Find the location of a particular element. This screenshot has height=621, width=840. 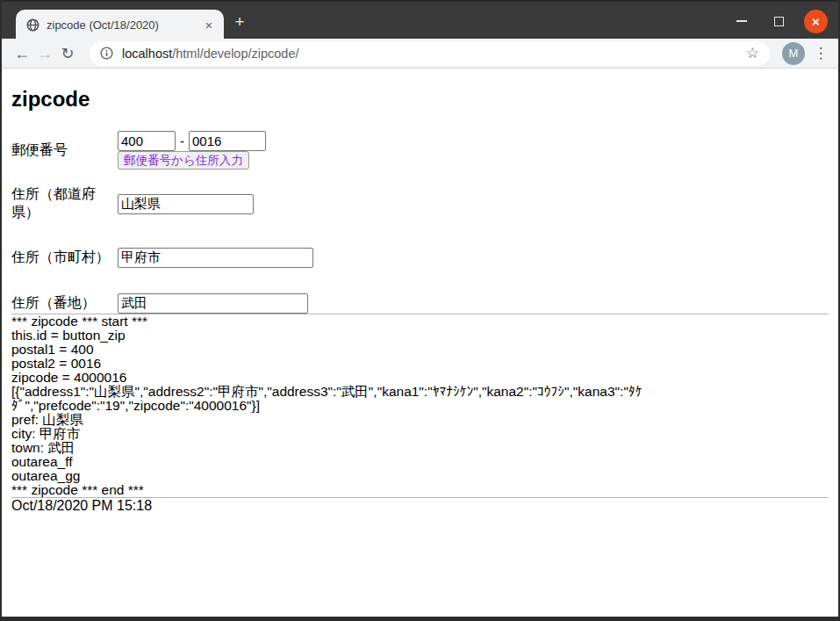

window-controls: × is located at coordinates (779, 21).